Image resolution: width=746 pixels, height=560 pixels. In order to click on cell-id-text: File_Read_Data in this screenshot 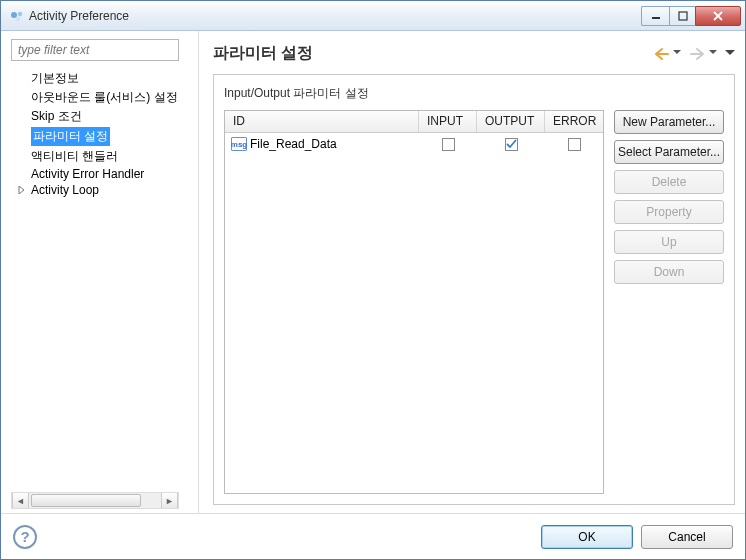, I will do `click(294, 144)`.